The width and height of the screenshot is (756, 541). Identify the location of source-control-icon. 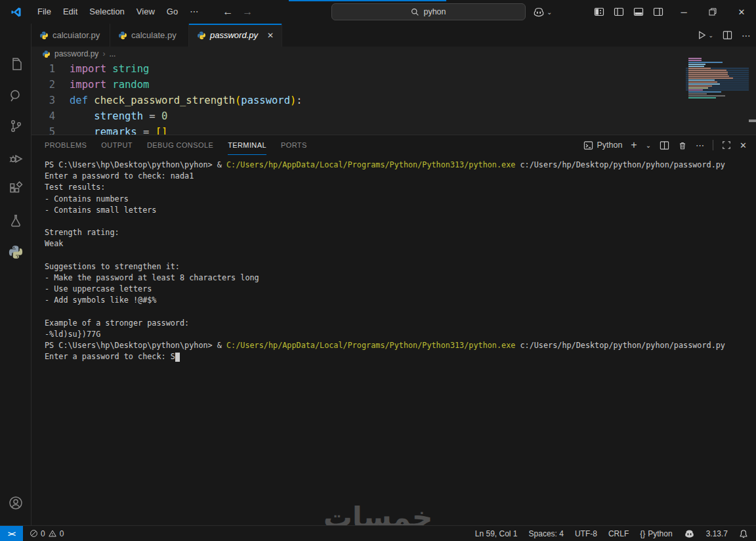
(16, 126).